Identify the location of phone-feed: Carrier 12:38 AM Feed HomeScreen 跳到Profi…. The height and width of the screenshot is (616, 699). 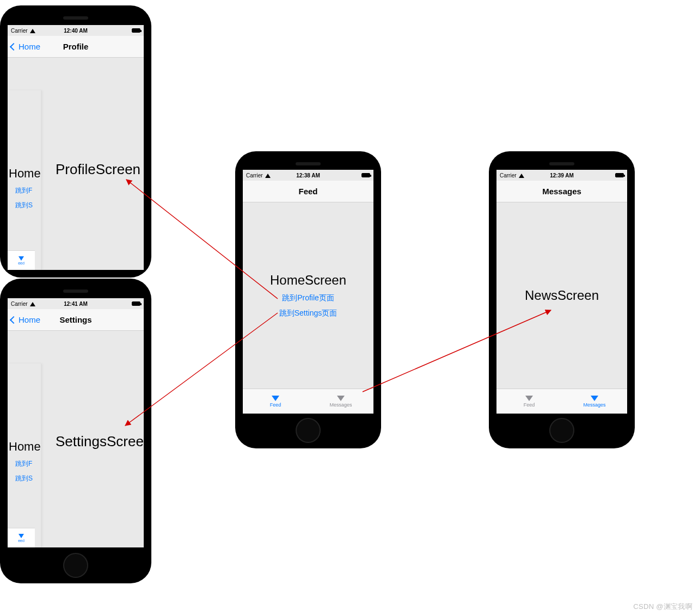
(308, 300).